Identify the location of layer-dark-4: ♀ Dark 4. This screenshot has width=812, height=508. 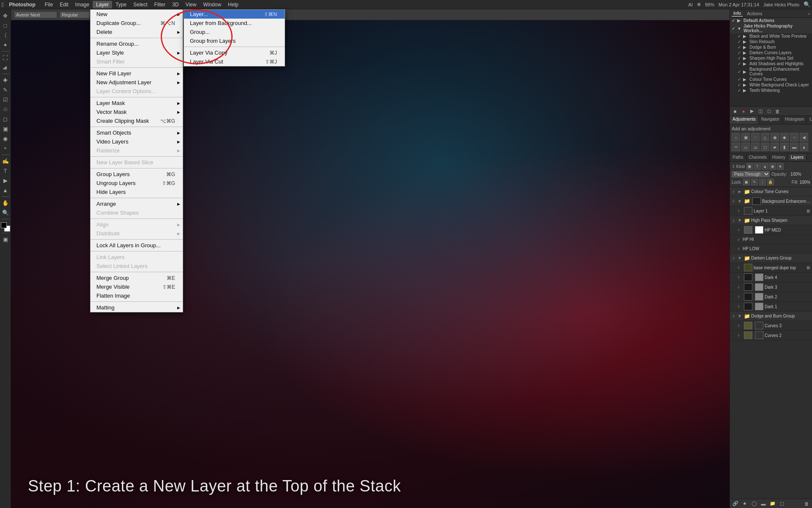
(771, 278).